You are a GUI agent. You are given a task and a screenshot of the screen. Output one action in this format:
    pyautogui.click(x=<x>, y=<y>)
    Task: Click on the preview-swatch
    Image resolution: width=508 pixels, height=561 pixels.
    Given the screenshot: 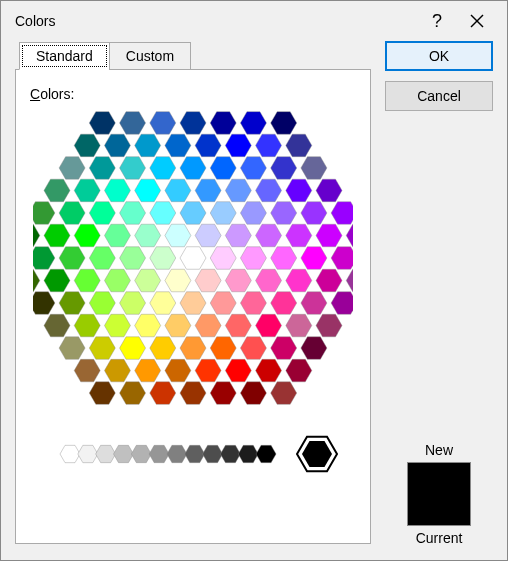 What is the action you would take?
    pyautogui.click(x=439, y=494)
    